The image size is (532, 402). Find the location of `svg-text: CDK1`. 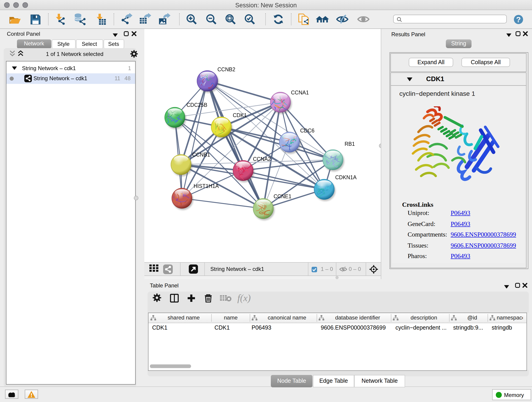

svg-text: CDK1 is located at coordinates (240, 115).